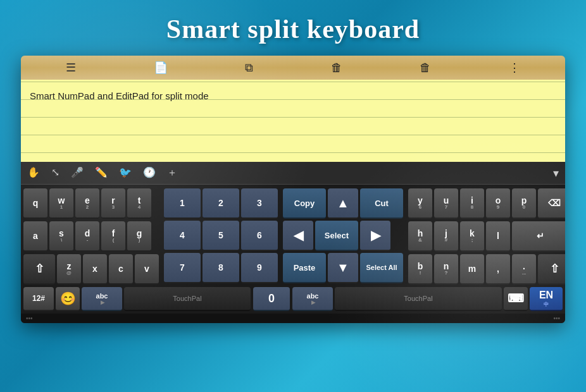 The width and height of the screenshot is (586, 392). Describe the element at coordinates (382, 268) in the screenshot. I see `select-all-button: Select All` at that location.